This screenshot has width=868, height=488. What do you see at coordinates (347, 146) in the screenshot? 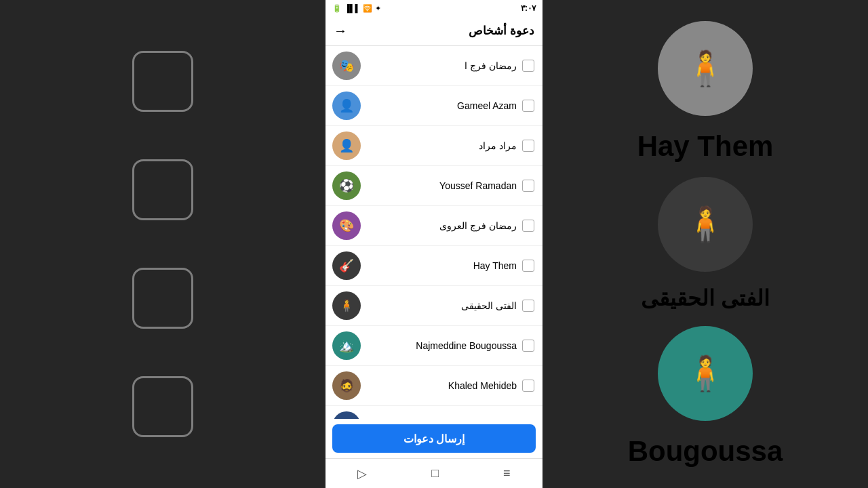
I see `contact-avatar-3: 👤` at bounding box center [347, 146].